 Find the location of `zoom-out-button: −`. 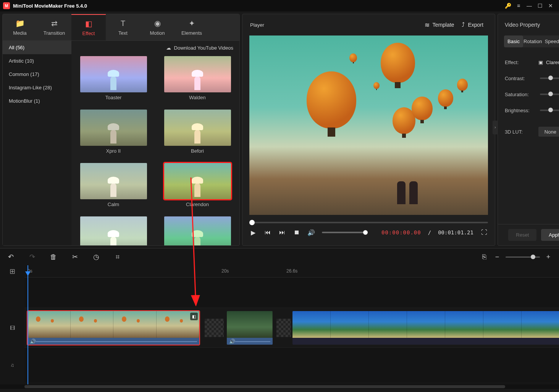

zoom-out-button: − is located at coordinates (497, 257).